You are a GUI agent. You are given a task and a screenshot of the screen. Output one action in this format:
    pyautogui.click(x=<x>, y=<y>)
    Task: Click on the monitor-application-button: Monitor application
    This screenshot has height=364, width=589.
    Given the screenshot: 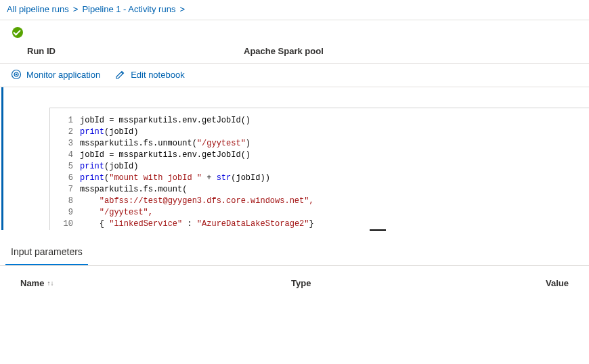 What is the action you would take?
    pyautogui.click(x=56, y=74)
    